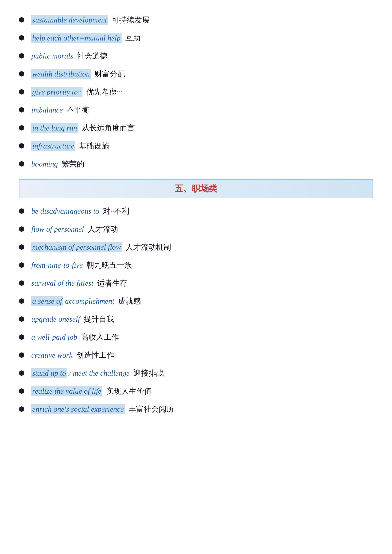 Image resolution: width=392 pixels, height=554 pixels. I want to click on english-text: enrich one's social experience, so click(78, 409).